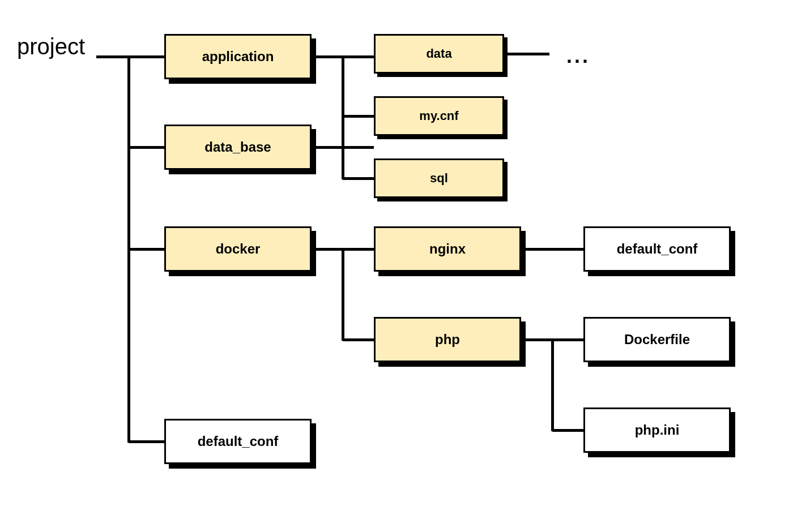 This screenshot has width=793, height=532. Describe the element at coordinates (238, 147) in the screenshot. I see `node-data_base: data_base` at that location.